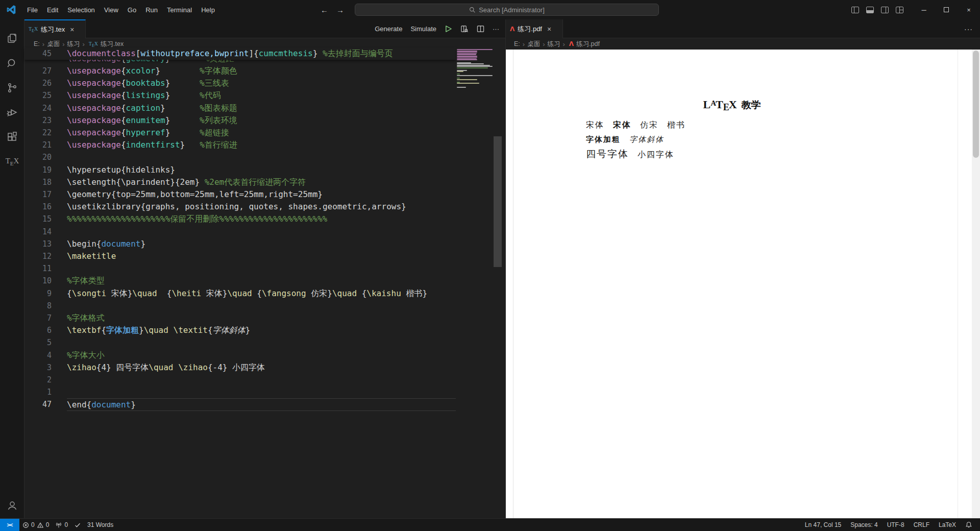  What do you see at coordinates (240, 294) in the screenshot?
I see `code-line: 9{\songti 宋体}\quad {\heiti 宋体}\quad {\fa…` at bounding box center [240, 294].